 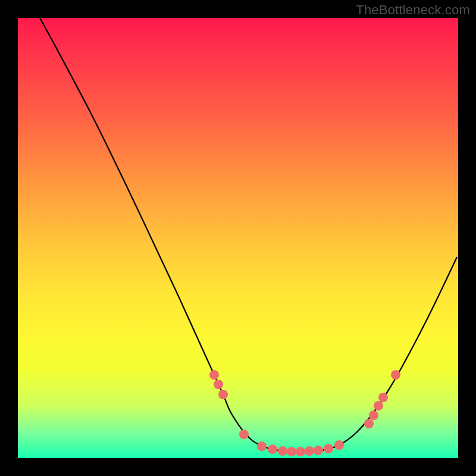 What do you see at coordinates (413, 10) in the screenshot?
I see `watermark-text: TheBottleneck.com` at bounding box center [413, 10].